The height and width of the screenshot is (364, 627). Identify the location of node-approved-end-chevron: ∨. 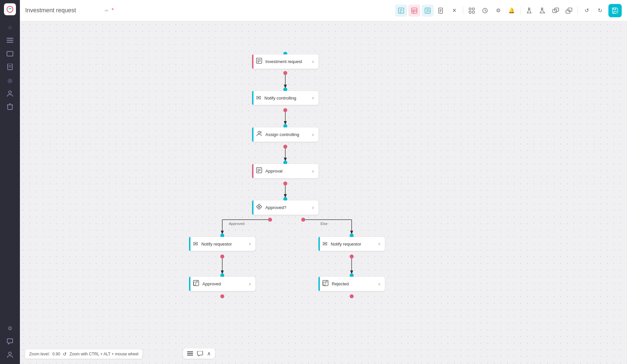
(250, 284).